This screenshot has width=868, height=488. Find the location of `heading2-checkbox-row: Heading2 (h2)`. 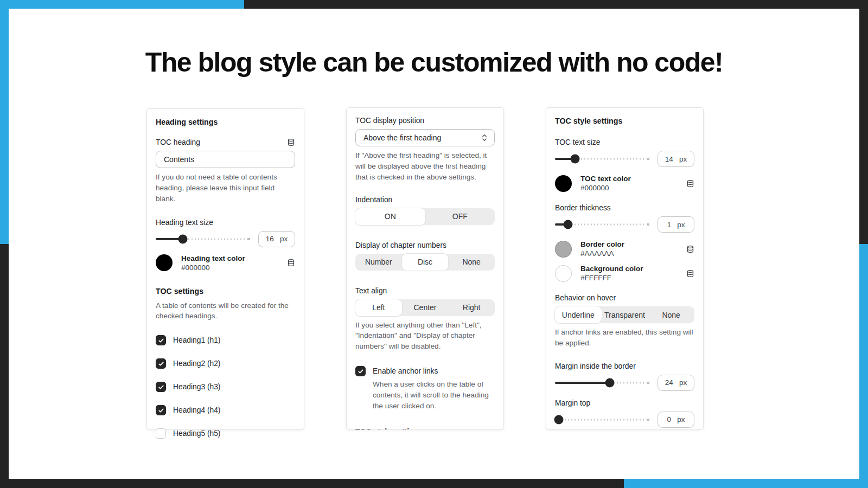

heading2-checkbox-row: Heading2 (h2) is located at coordinates (226, 363).